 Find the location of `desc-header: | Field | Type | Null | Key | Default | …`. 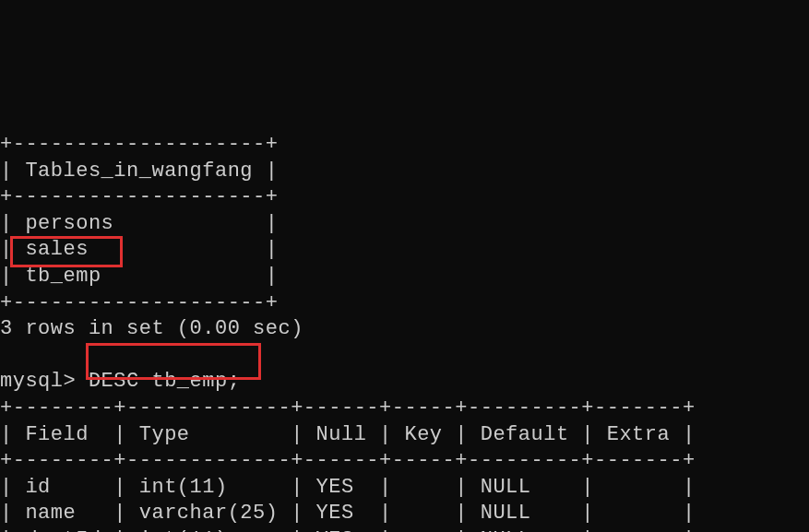

desc-header: | Field | Type | Null | Key | Default | … is located at coordinates (348, 435).